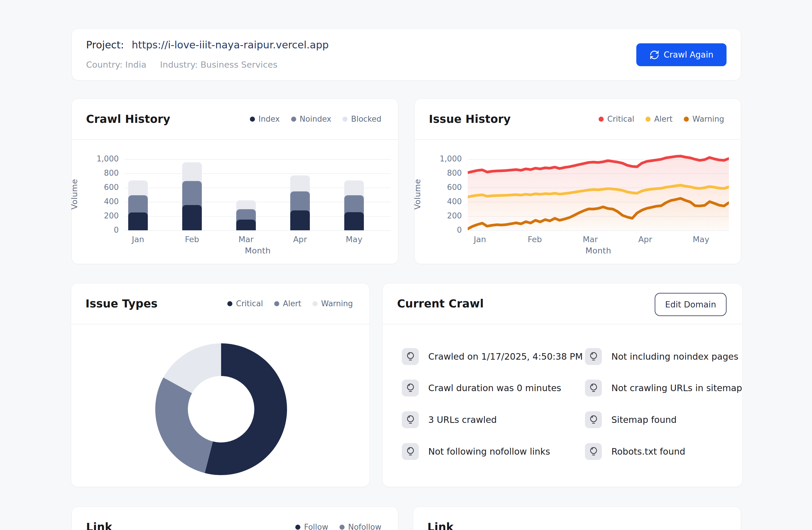 Image resolution: width=812 pixels, height=530 pixels. Describe the element at coordinates (182, 65) in the screenshot. I see `project-meta: Country: India Industry: Business Servic…` at that location.